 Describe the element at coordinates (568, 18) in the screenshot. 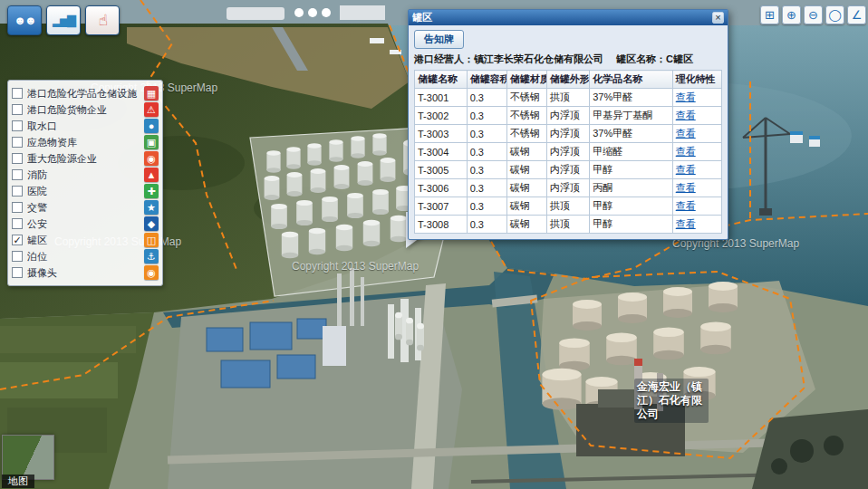

I see `dialog-titlebar: 罐区 ×` at that location.